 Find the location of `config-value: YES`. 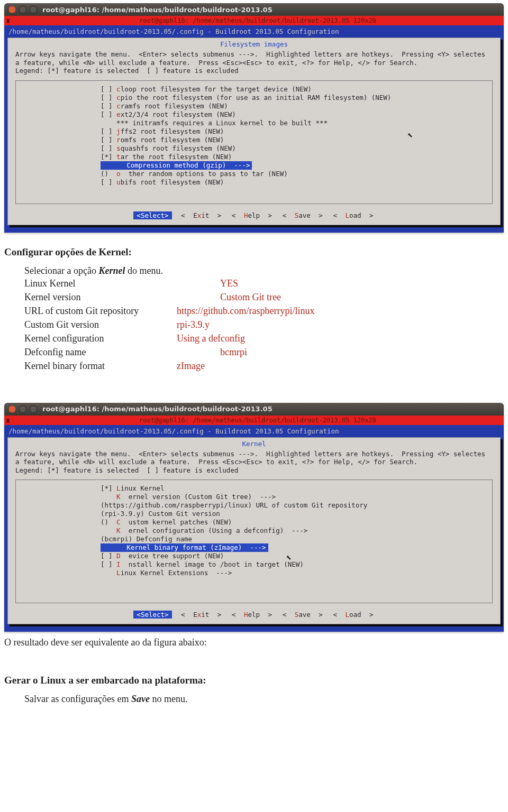

config-value: YES is located at coordinates (229, 283).